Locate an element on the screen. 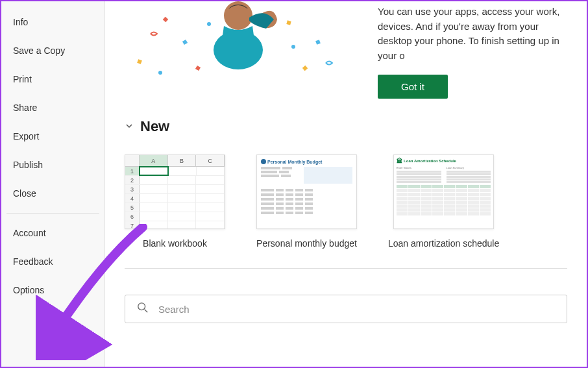 This screenshot has height=368, width=588. search-icon is located at coordinates (143, 309).